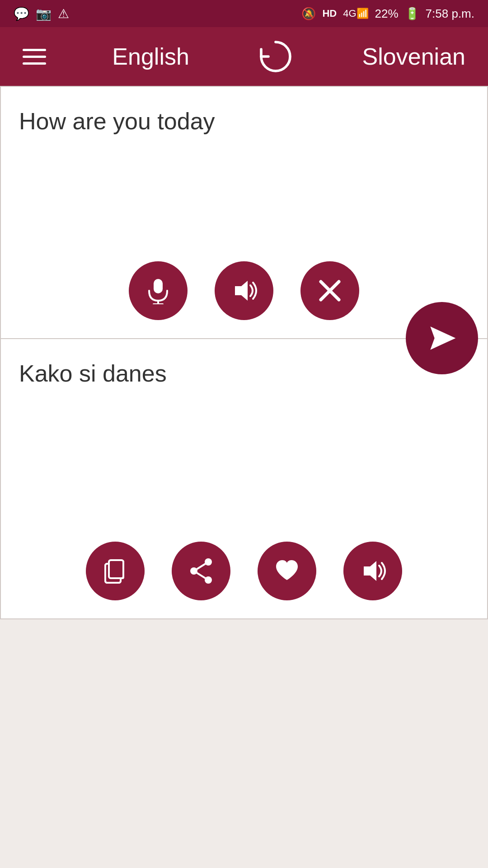  What do you see at coordinates (356, 14) in the screenshot?
I see `network-icon: 4G📶` at bounding box center [356, 14].